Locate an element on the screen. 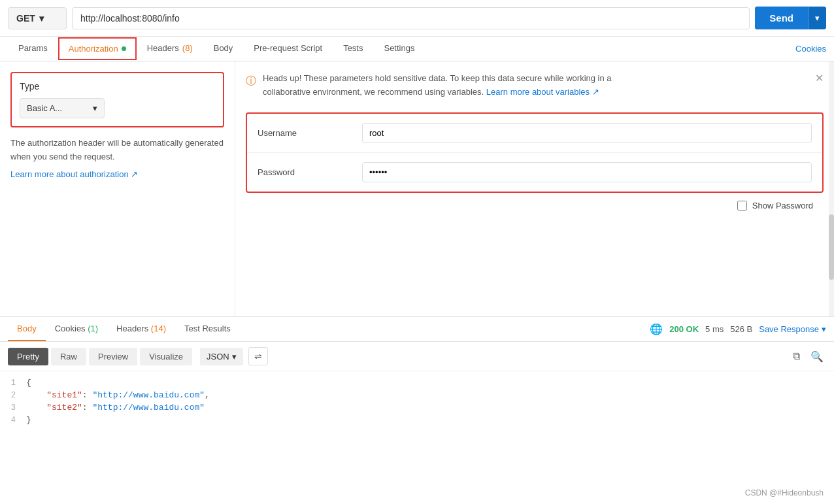  scrollbar is located at coordinates (831, 189).